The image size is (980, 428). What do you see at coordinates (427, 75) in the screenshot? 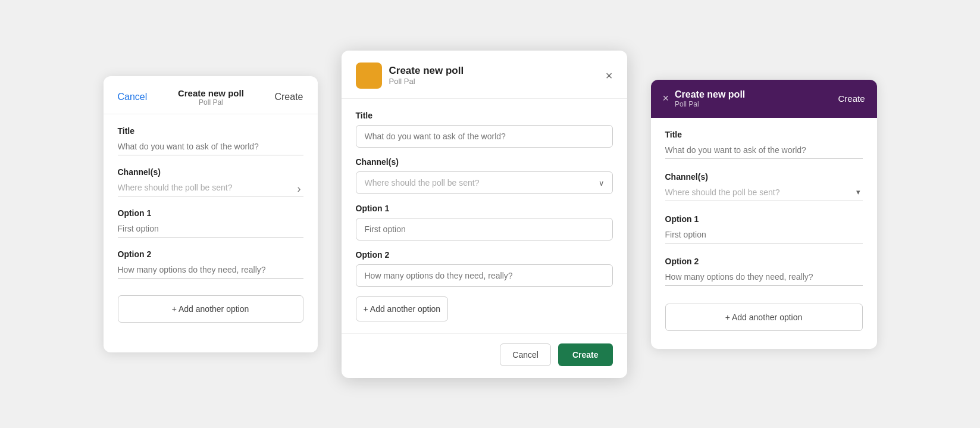
I see `modal-title-group: Create new poll Poll Pal` at bounding box center [427, 75].